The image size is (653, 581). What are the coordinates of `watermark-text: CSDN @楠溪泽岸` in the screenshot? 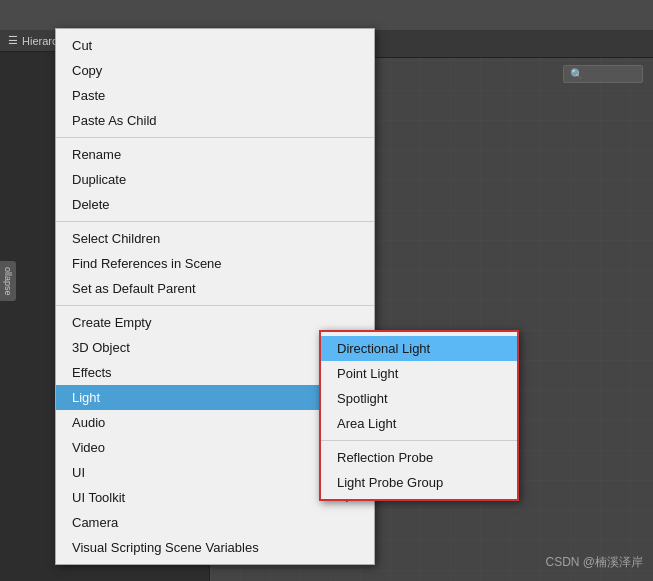 It's located at (594, 562).